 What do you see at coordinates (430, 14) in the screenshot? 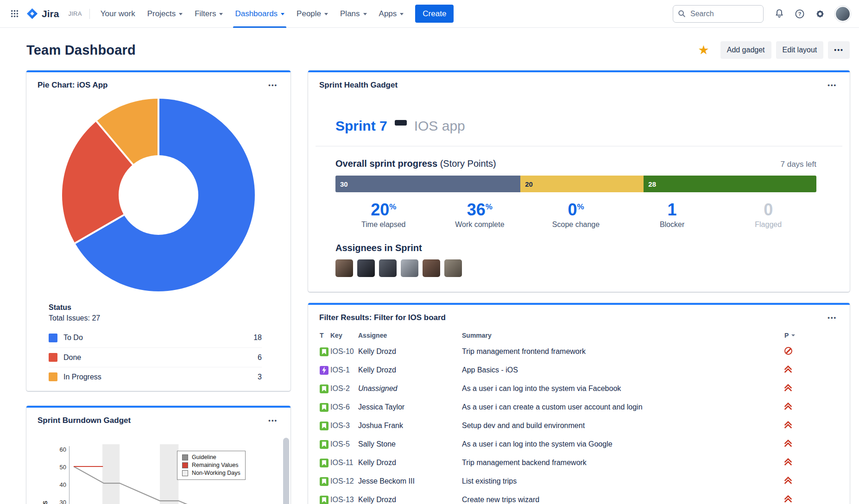
I see `top-nav: Jira JIRA Your work Projects Filters Das…` at bounding box center [430, 14].